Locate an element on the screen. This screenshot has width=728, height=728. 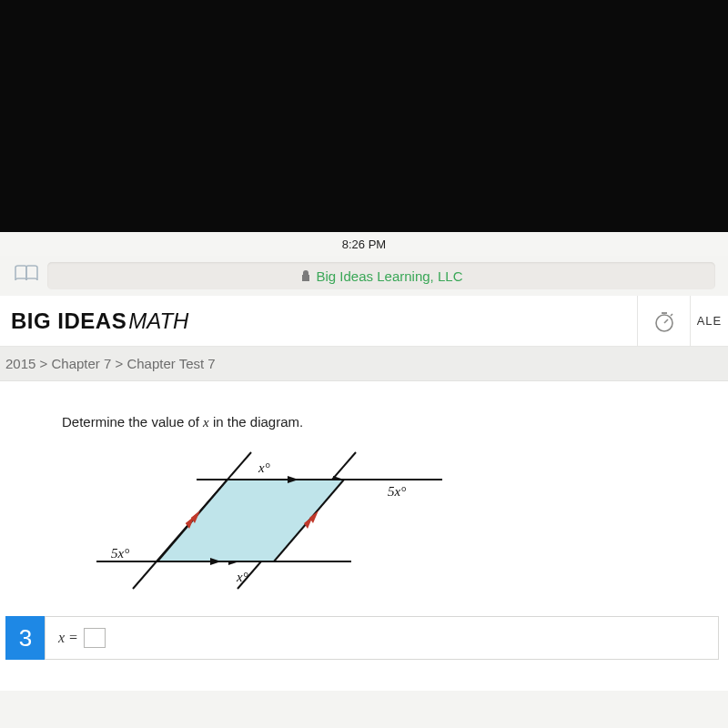
header-right: ALE is located at coordinates (682, 321).